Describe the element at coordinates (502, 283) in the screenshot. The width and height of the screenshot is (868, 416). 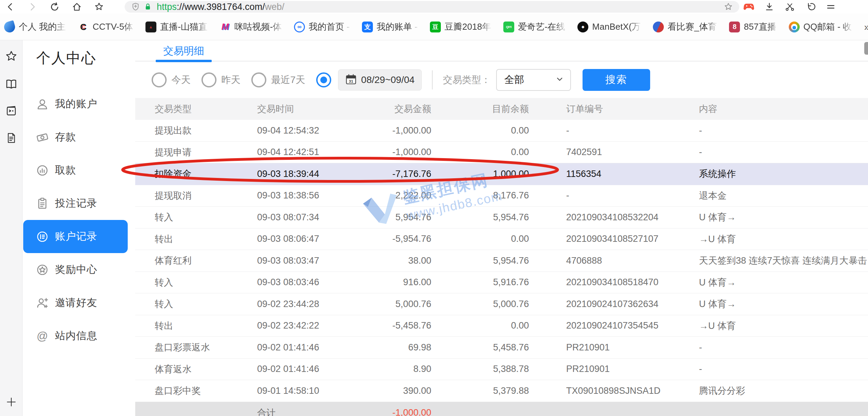
I see `table-row: 转入 09-03 08:03:46 916.00 5,916.76 202109…` at that location.